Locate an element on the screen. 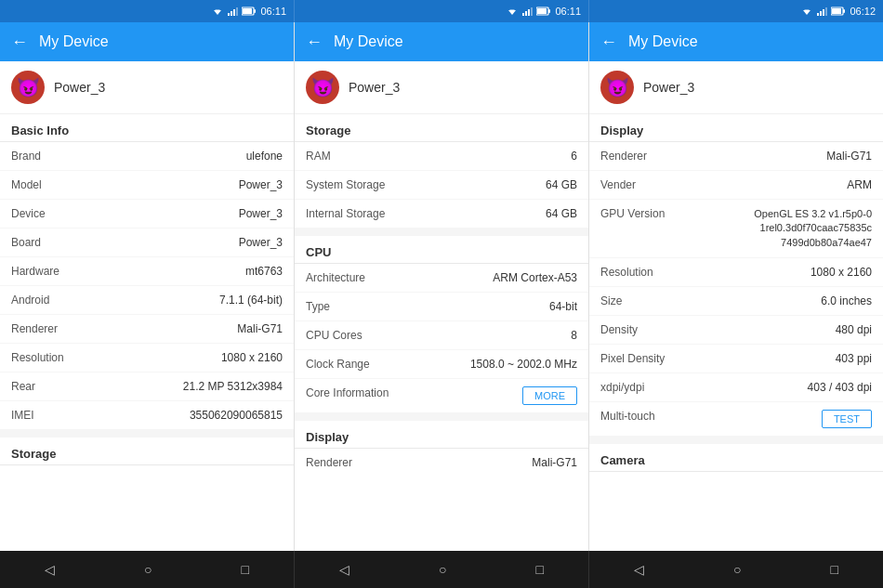 This screenshot has width=883, height=588. info-label-1-1-3: Clock Range is located at coordinates (348, 364).